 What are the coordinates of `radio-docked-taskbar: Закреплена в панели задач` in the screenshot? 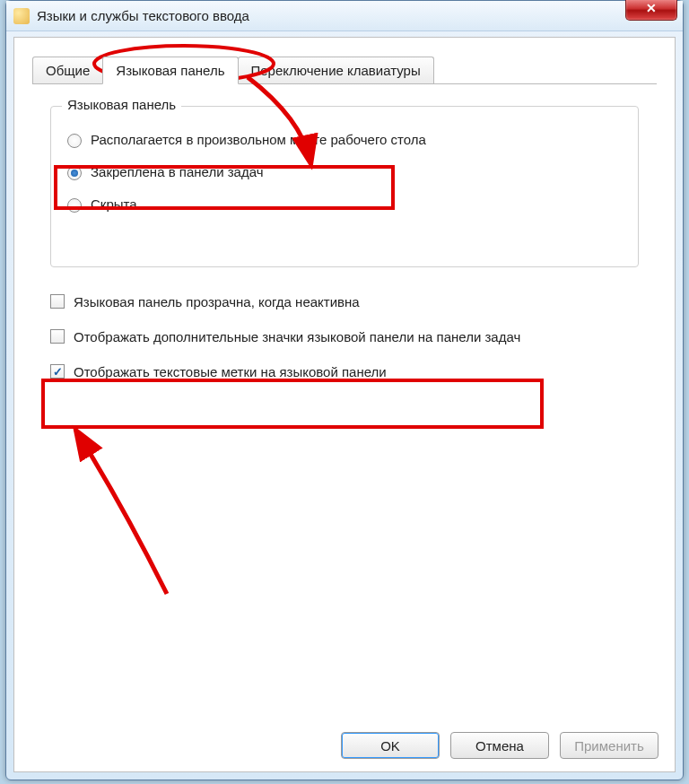 It's located at (344, 172).